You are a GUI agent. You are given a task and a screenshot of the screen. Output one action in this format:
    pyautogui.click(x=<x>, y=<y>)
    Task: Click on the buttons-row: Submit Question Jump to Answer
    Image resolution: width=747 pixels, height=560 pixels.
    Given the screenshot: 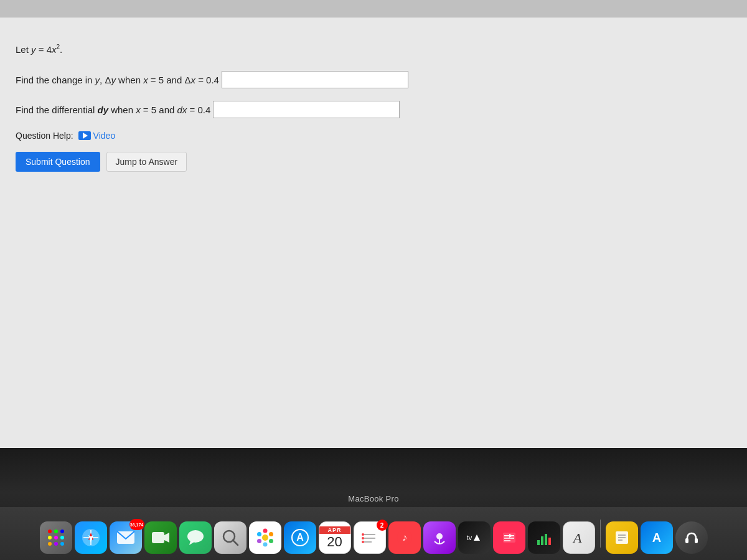 What is the action you would take?
    pyautogui.click(x=374, y=162)
    